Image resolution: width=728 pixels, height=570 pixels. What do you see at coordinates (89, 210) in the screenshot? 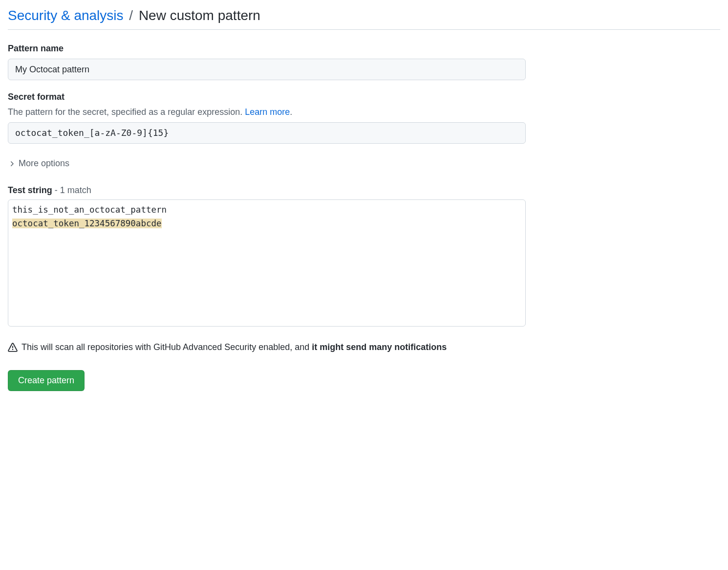
I see `test-string-line-nonmatch: this_is_not_an_octocat_pattern` at bounding box center [89, 210].